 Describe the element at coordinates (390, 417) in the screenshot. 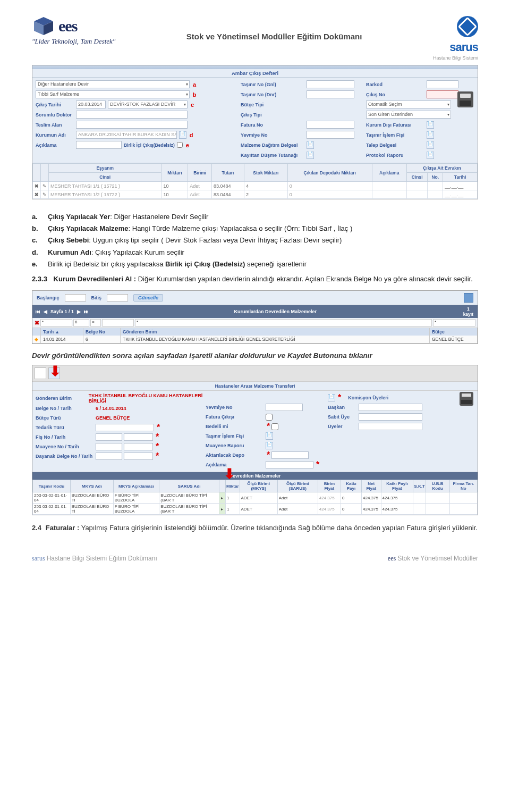

I see `sabit-uye-input` at that location.